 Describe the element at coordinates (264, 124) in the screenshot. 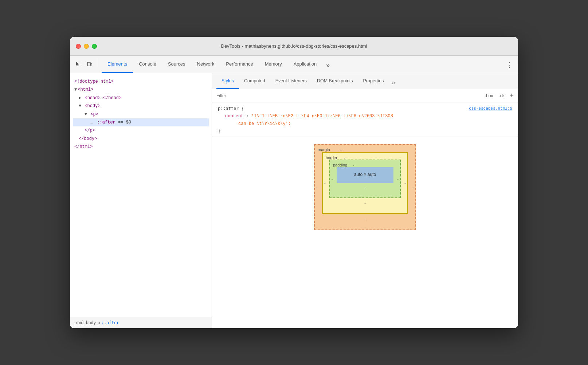

I see `css-property-value-2: can be \t\r\ic\k\y';` at that location.